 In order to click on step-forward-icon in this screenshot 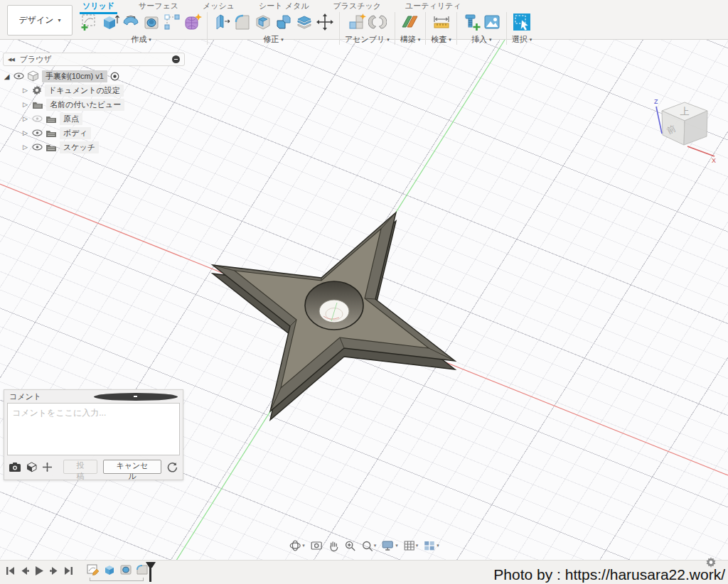, I will do `click(54, 571)`.